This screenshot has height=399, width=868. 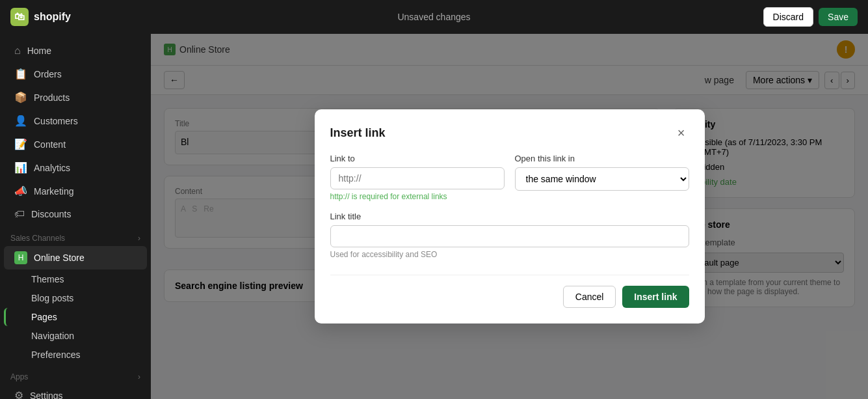 I want to click on expand-sales-channels-icon: ›, so click(x=139, y=238).